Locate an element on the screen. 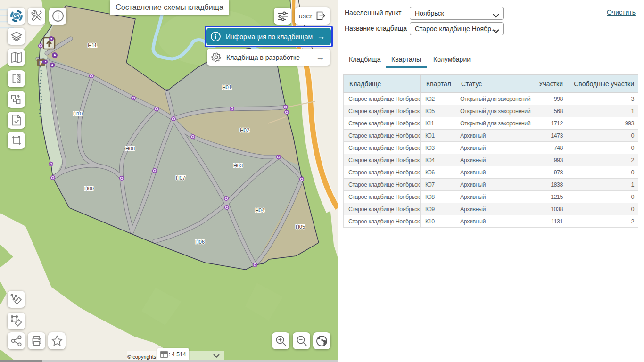 Image resolution: width=644 pixels, height=362 pixels. svg-text: Н02 is located at coordinates (245, 130).